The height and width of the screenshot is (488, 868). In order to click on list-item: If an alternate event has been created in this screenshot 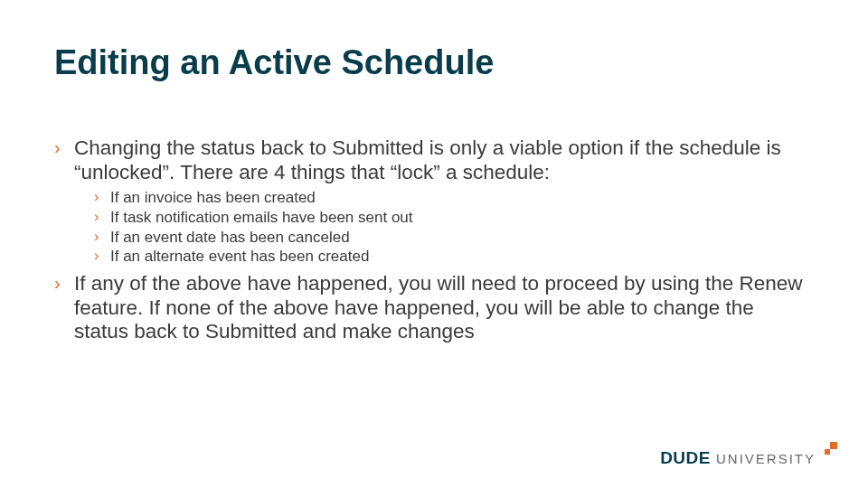, I will do `click(454, 257)`.